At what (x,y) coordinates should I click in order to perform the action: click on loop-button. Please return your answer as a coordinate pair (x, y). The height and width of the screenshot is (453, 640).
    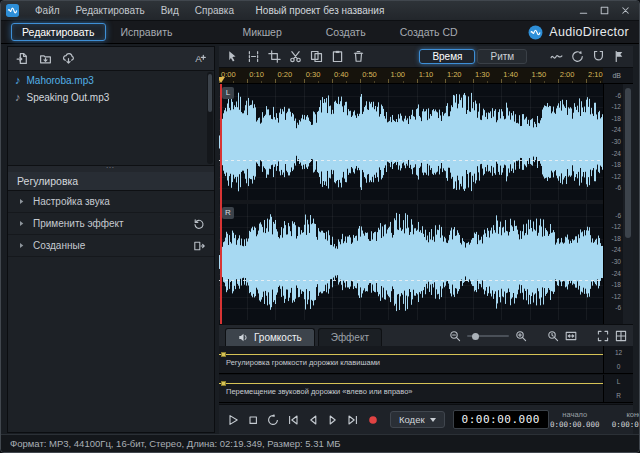
    Looking at the image, I should click on (272, 420).